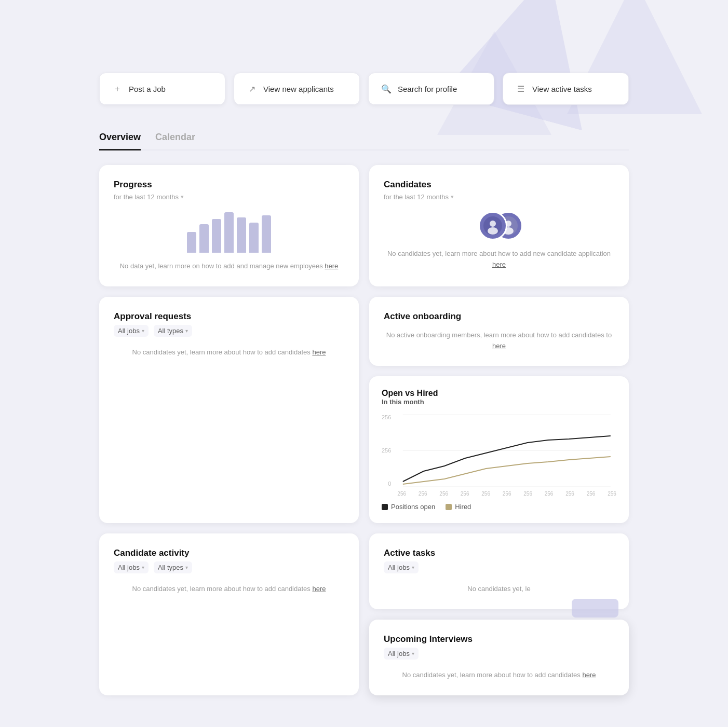 The height and width of the screenshot is (727, 728). Describe the element at coordinates (566, 89) in the screenshot. I see `view-tasks-button: ☰ View active tasks` at that location.